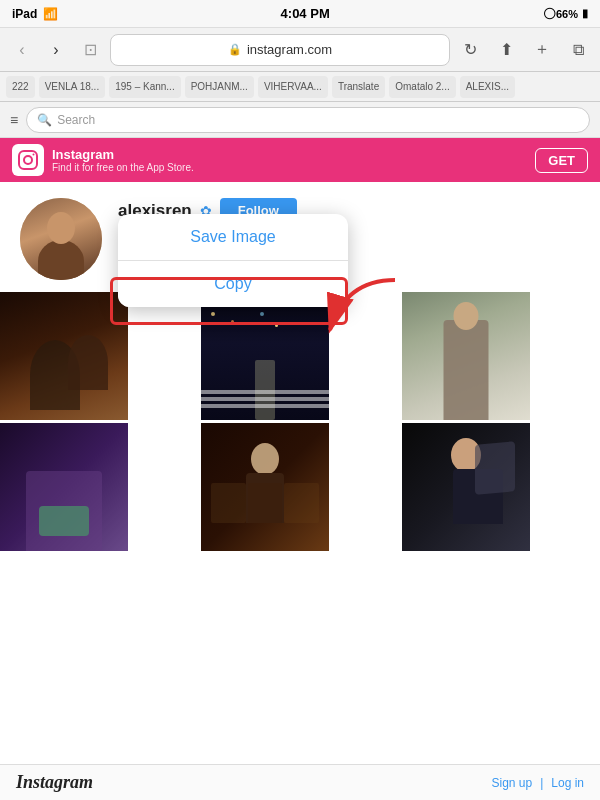 The width and height of the screenshot is (600, 800). I want to click on footer-brand: Instagram, so click(54, 782).